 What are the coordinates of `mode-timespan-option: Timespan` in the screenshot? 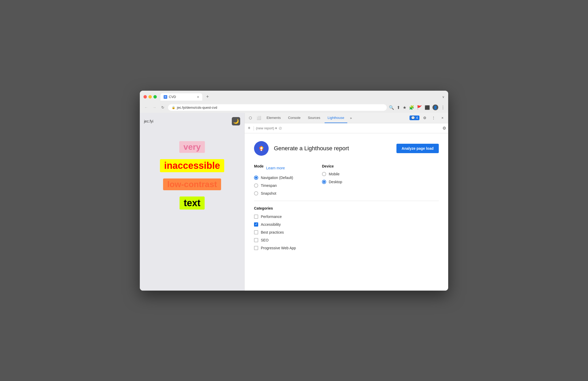 It's located at (280, 186).